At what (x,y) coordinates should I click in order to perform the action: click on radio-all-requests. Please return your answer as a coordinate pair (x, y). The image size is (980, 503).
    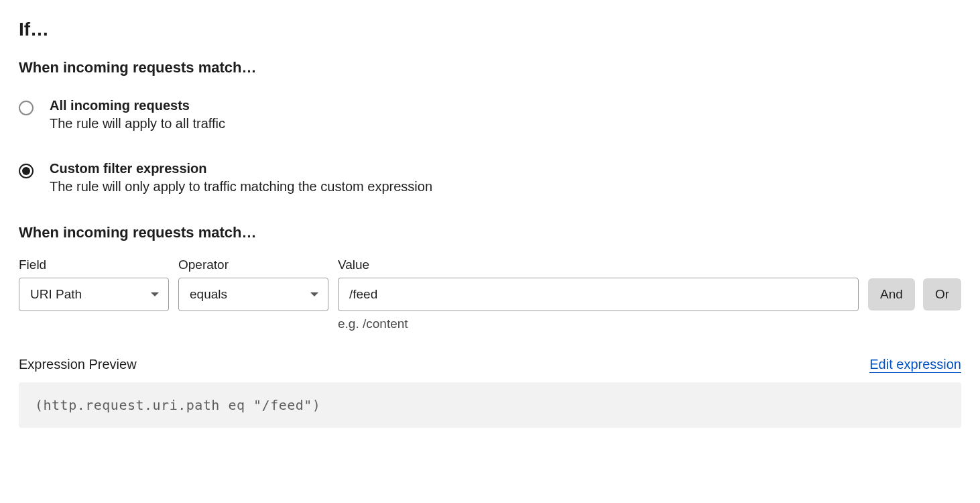
    Looking at the image, I should click on (26, 108).